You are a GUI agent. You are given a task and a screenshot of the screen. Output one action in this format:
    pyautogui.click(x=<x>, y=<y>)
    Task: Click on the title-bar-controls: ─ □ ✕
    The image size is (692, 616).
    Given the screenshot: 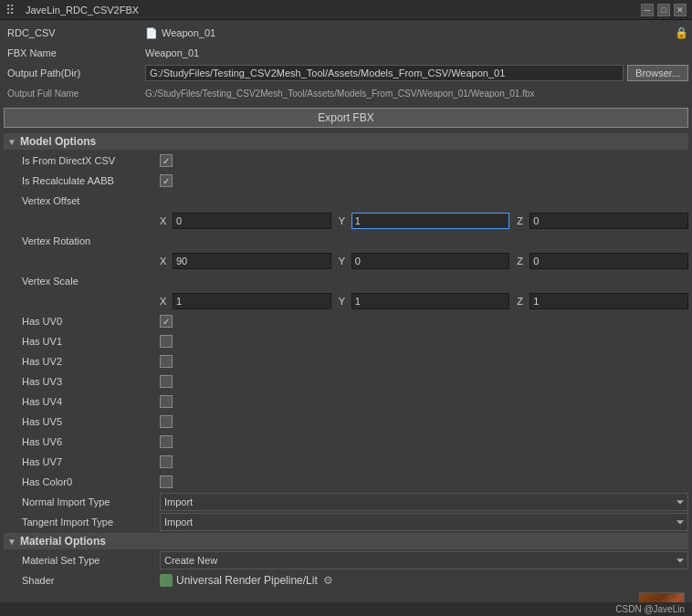 What is the action you would take?
    pyautogui.click(x=664, y=10)
    